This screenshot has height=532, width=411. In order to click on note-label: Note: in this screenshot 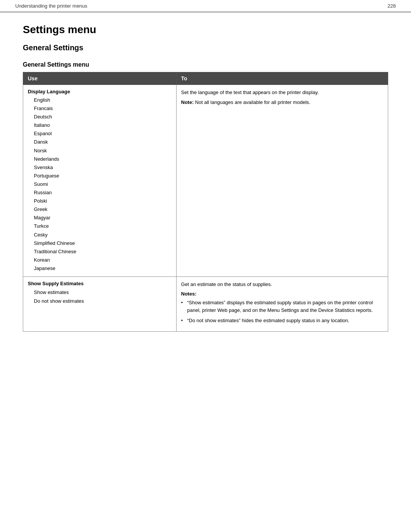, I will do `click(187, 102)`.